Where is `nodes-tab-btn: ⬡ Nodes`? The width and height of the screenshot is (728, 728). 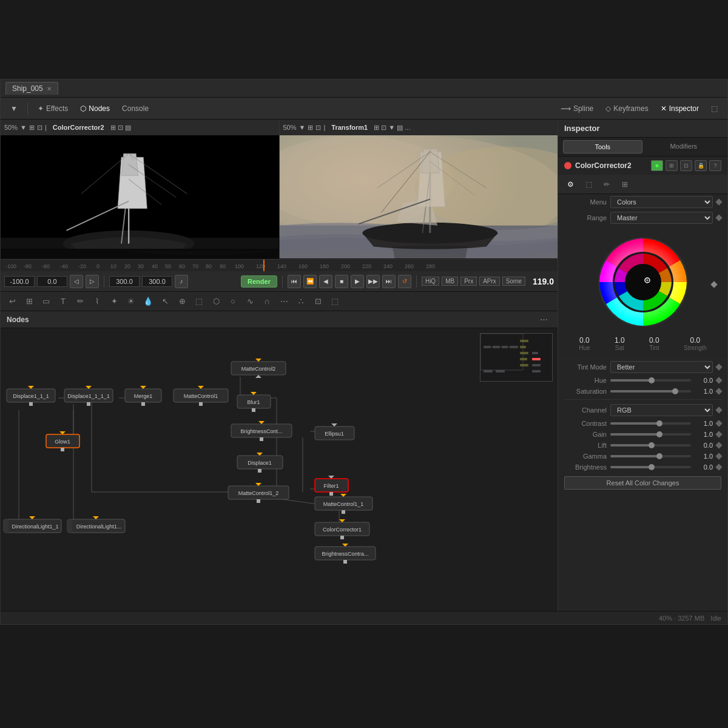 nodes-tab-btn: ⬡ Nodes is located at coordinates (95, 109).